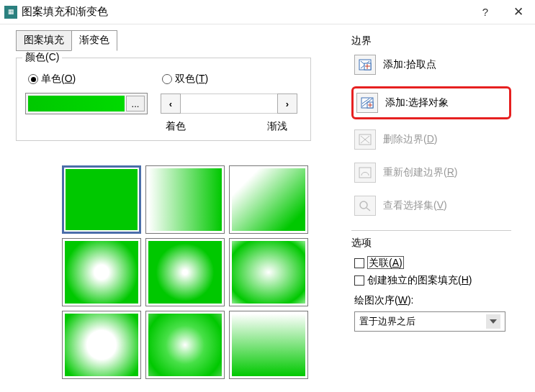  I want to click on radio-single-color: 单色(O), so click(52, 79).